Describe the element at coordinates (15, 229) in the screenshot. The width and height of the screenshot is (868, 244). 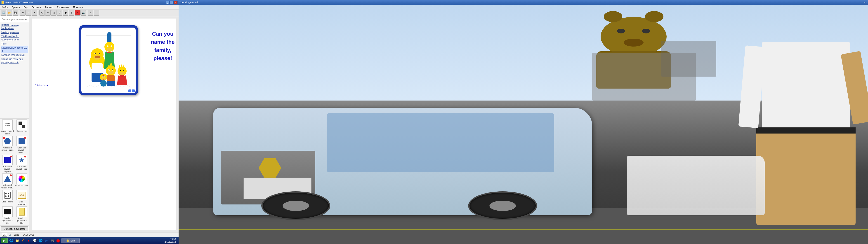
I see `drain-activity-button: Осушить активность` at that location.